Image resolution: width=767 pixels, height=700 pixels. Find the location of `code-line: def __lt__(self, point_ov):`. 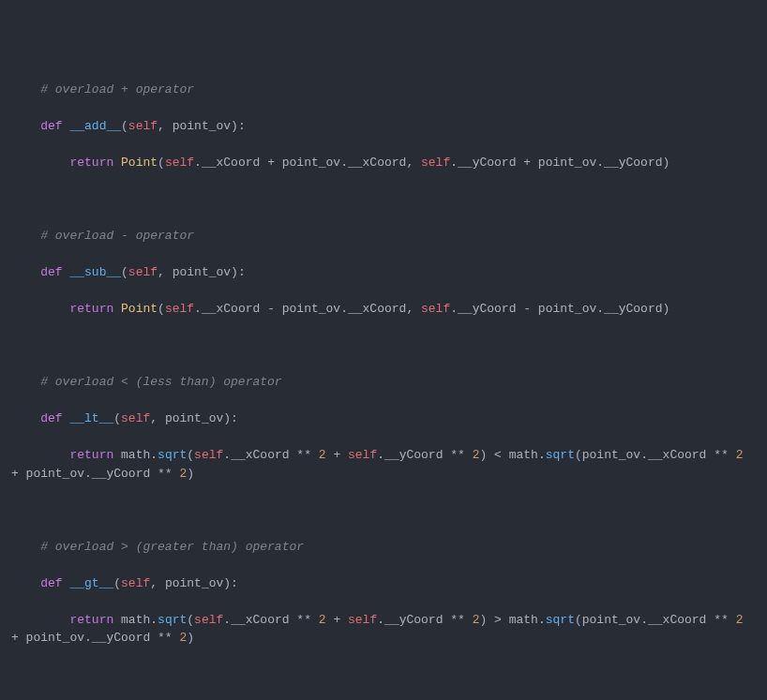

code-line: def __lt__(self, point_ov): is located at coordinates (384, 419).